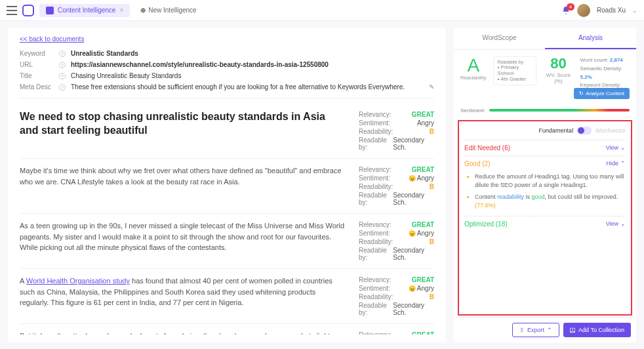 Image resolution: width=644 pixels, height=349 pixels. I want to click on grade-letter: A, so click(473, 66).